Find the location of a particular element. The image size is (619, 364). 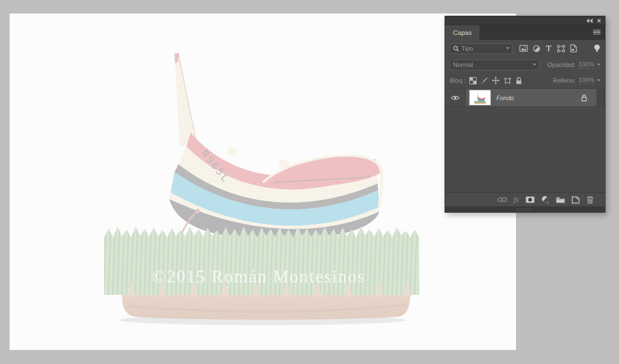

lock-label: Bloq.: is located at coordinates (457, 80).